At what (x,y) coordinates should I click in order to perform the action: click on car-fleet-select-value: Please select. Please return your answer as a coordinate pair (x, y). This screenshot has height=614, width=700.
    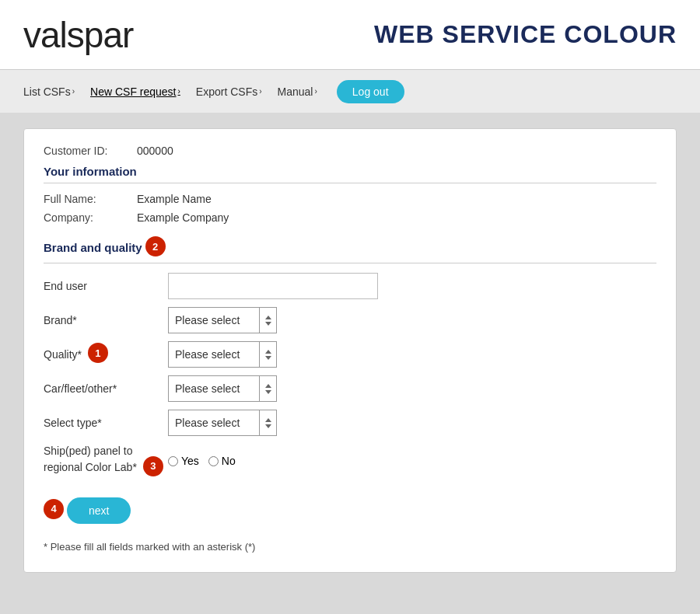
    Looking at the image, I should click on (214, 389).